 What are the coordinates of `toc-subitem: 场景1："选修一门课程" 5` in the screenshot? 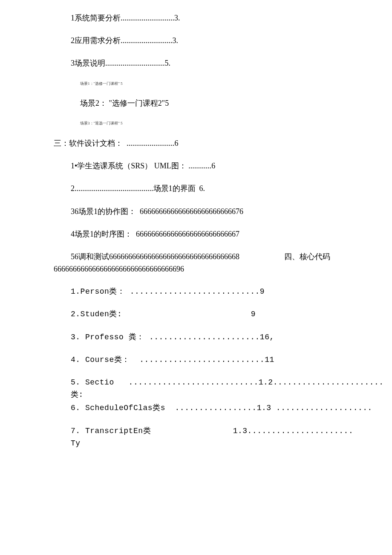 It's located at (236, 84).